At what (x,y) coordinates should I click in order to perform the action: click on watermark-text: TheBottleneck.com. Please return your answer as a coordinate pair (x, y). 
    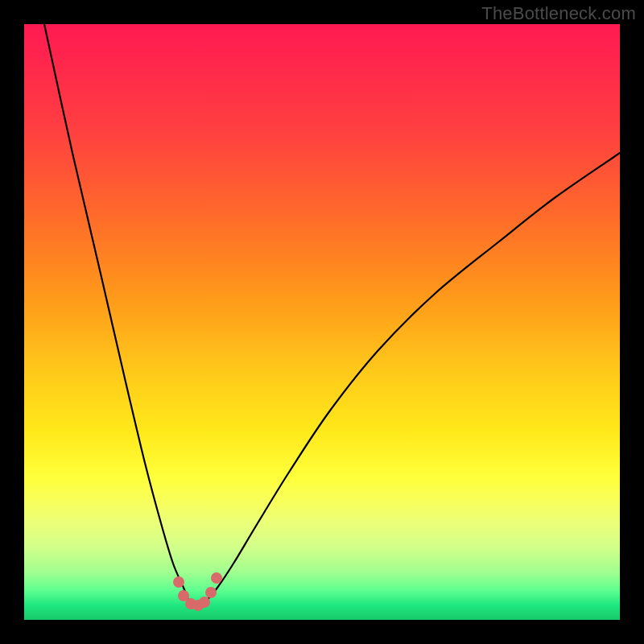
    Looking at the image, I should click on (559, 14).